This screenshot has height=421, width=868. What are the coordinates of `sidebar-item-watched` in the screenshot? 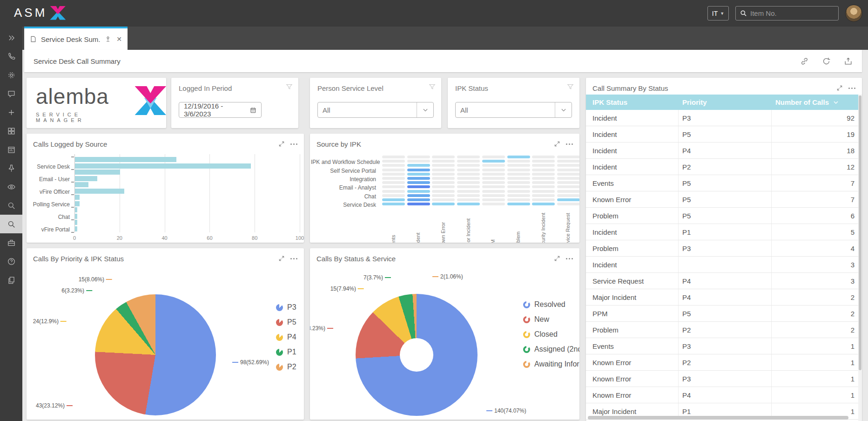 It's located at (11, 187).